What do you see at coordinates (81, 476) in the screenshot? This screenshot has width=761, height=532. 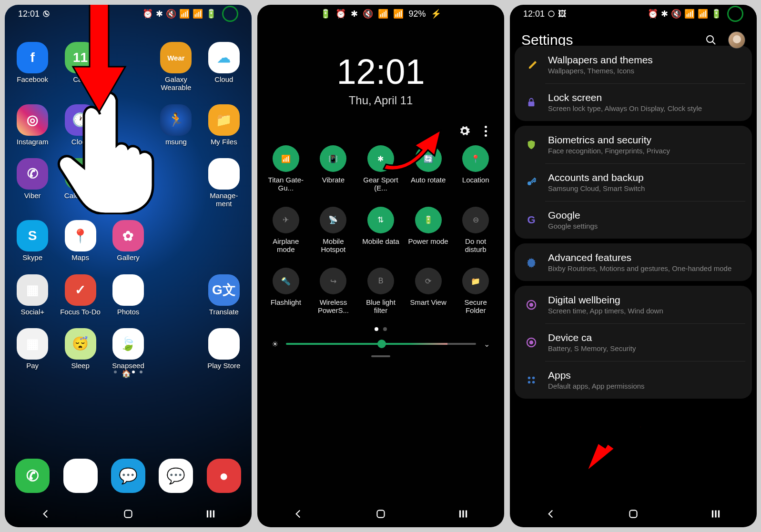 I see `app-icon: ◉` at bounding box center [81, 476].